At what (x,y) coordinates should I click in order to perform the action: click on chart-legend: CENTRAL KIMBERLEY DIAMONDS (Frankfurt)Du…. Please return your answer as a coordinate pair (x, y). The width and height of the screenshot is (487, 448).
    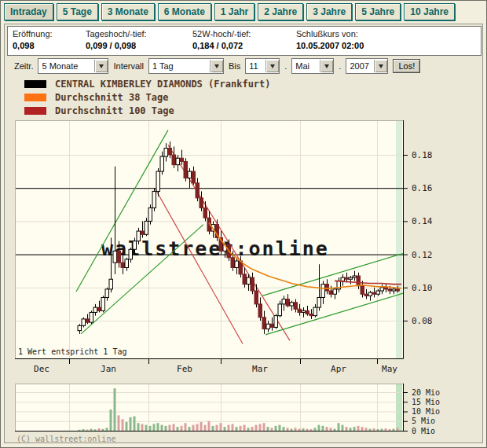
    Looking at the image, I should click on (148, 97).